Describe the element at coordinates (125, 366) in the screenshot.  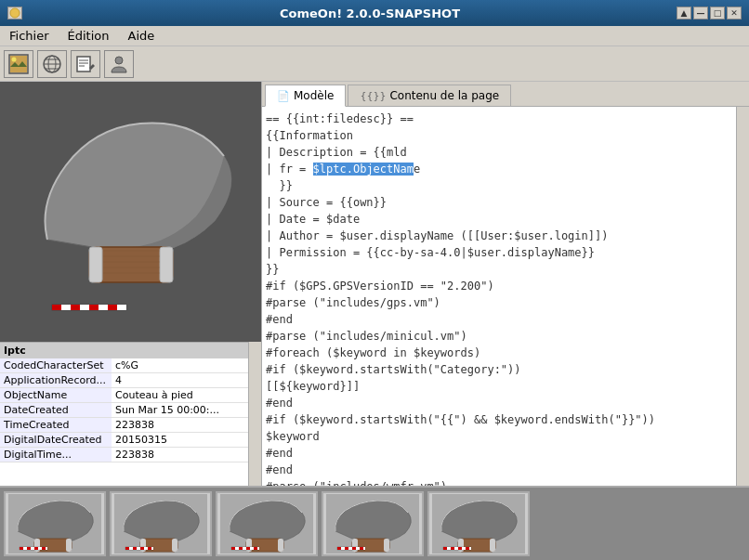
I see `meta-row: CodedCharacterSetc%G` at that location.